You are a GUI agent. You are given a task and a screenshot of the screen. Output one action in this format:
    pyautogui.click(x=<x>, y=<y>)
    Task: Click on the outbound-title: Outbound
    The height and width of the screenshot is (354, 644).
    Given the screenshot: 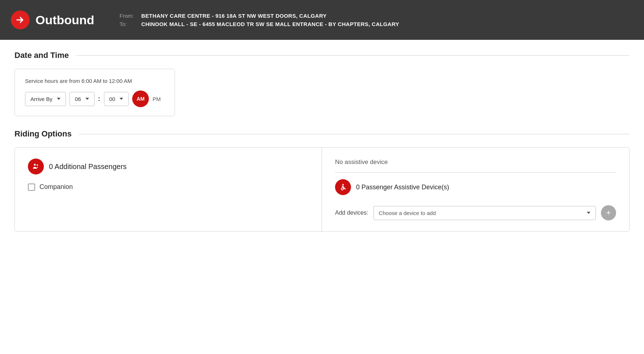 What is the action you would take?
    pyautogui.click(x=65, y=20)
    